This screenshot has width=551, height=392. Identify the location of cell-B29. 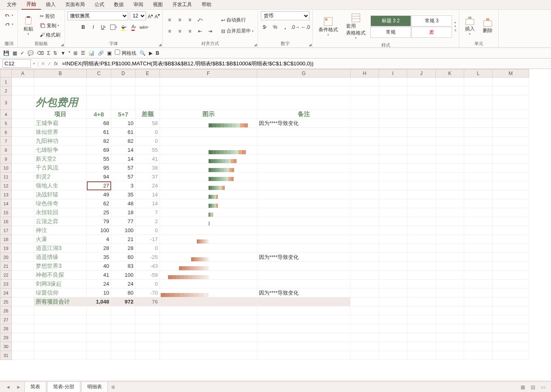
(60, 338).